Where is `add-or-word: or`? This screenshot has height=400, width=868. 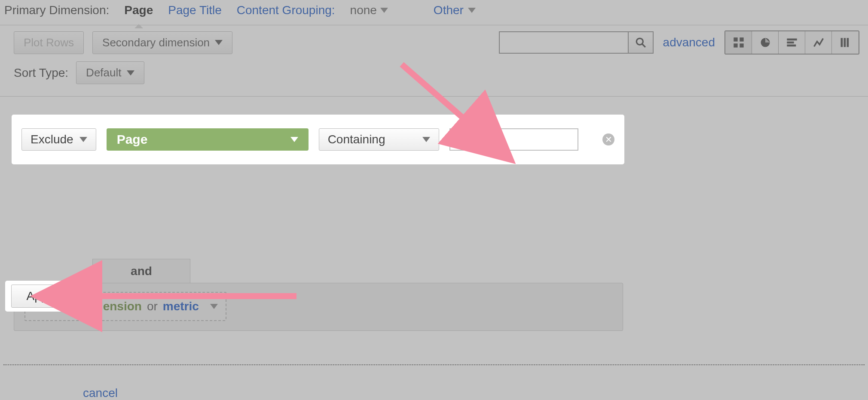
add-or-word: or is located at coordinates (152, 306).